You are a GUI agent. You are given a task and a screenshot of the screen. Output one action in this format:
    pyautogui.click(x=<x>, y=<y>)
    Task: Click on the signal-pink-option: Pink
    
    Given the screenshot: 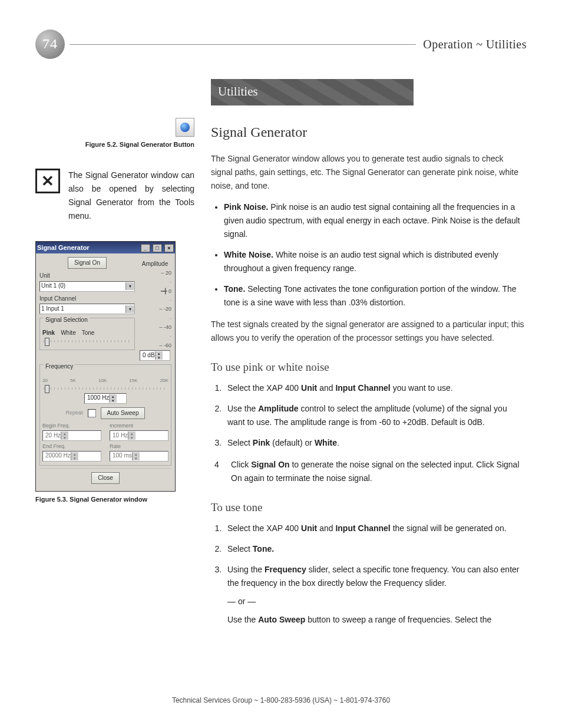 What is the action you would take?
    pyautogui.click(x=48, y=334)
    